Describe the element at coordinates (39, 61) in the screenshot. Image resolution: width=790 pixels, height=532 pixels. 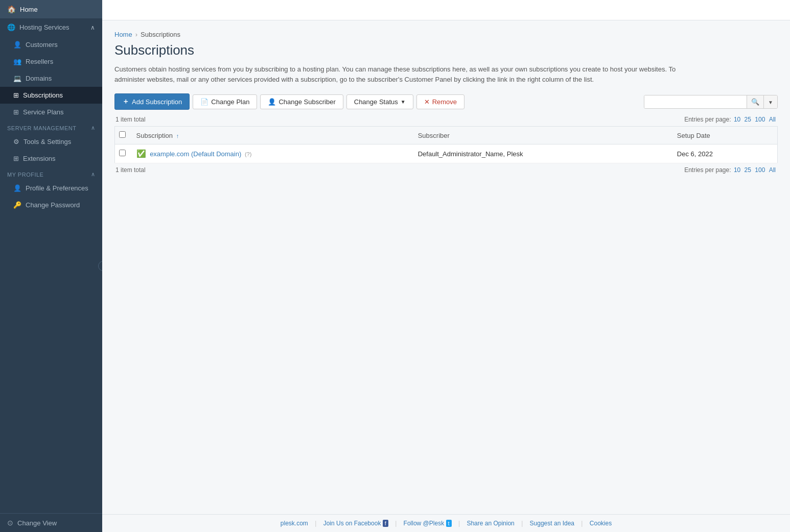
I see `sidebar-resellers-label: Resellers` at that location.